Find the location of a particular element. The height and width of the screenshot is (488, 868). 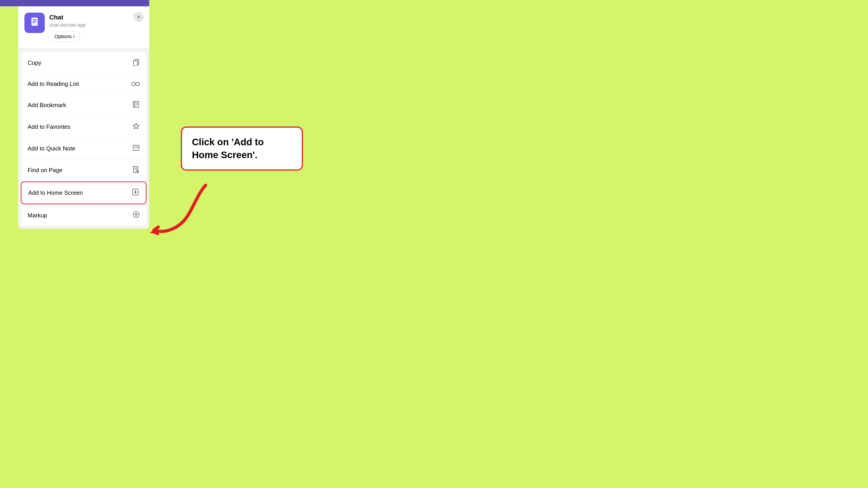

menu-group-markup: Markup is located at coordinates (84, 216).